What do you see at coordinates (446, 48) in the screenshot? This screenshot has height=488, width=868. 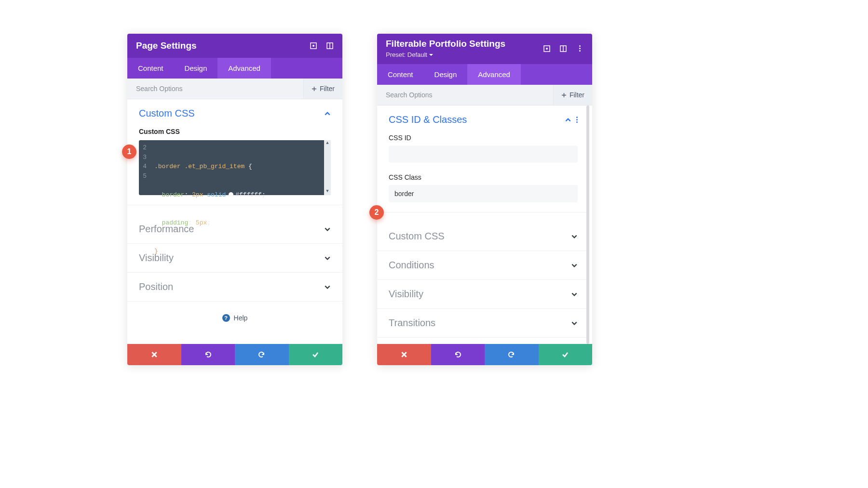 I see `header-titles: Filterable Portfolio Settings Preset: De…` at bounding box center [446, 48].